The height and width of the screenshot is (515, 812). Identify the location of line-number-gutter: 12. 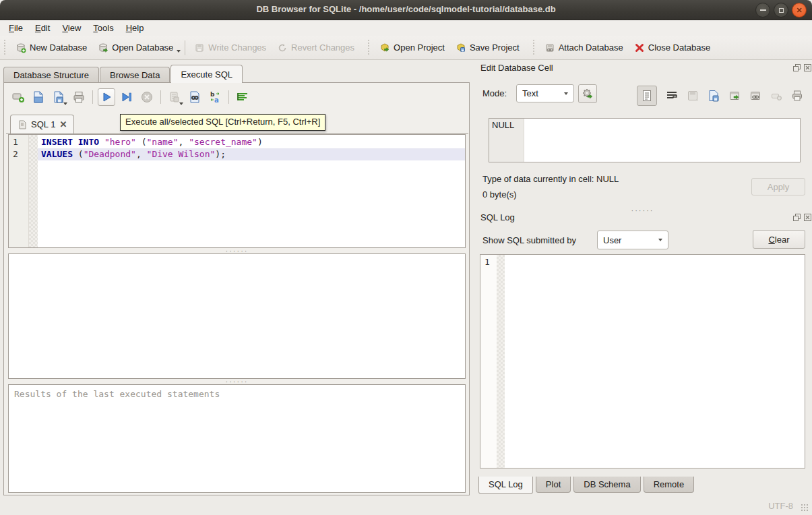
(19, 191).